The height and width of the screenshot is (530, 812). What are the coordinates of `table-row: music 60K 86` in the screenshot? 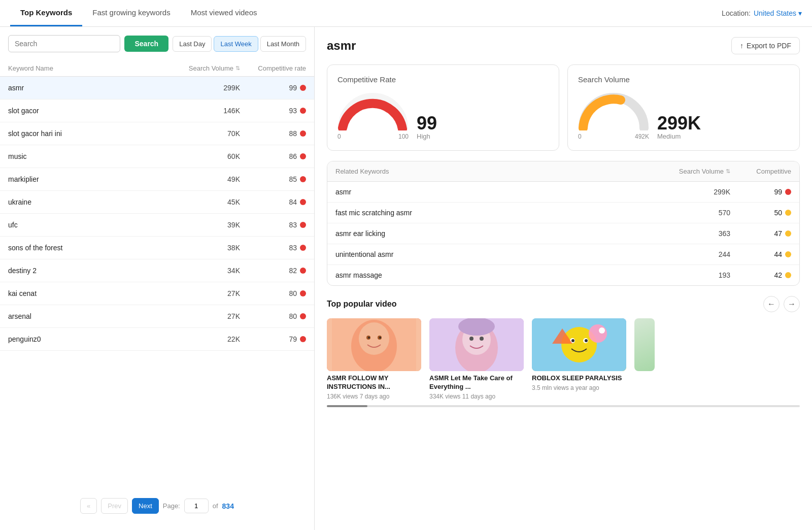 It's located at (157, 156).